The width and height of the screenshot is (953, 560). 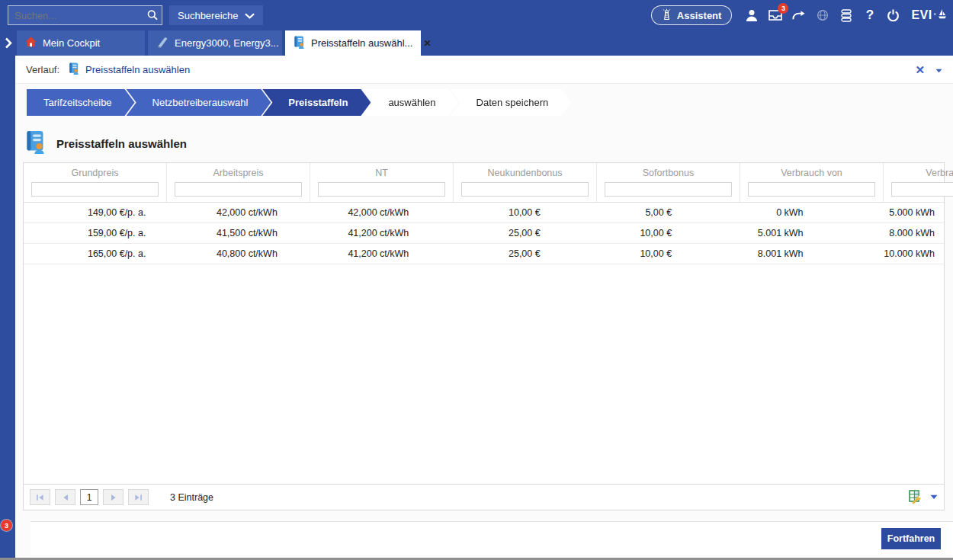 What do you see at coordinates (476, 15) in the screenshot?
I see `topbar: Suchbereiche Assistent 3` at bounding box center [476, 15].